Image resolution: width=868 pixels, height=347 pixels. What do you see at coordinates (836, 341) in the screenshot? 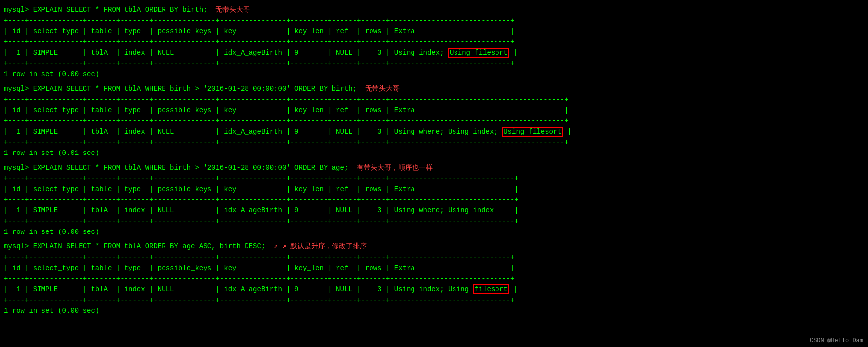
I see `watermark: CSDN @Hello Dam` at bounding box center [836, 341].